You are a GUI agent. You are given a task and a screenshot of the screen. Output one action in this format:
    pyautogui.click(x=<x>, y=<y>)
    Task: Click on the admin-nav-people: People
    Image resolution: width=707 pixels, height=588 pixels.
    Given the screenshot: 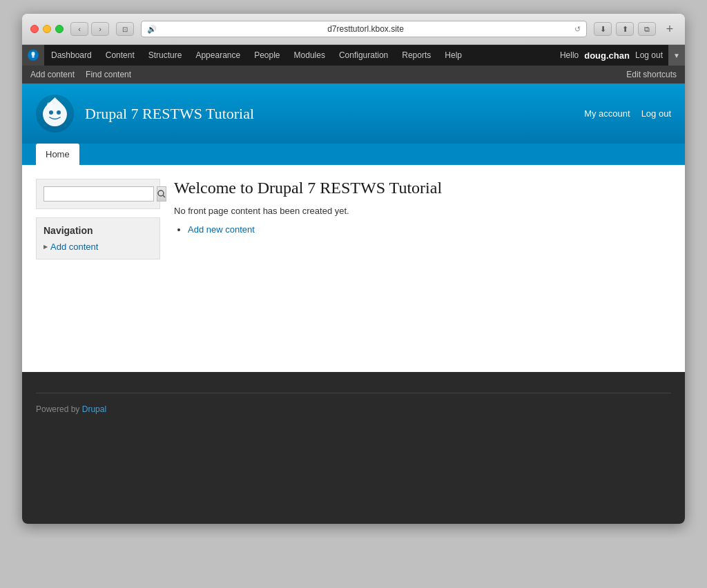 What is the action you would take?
    pyautogui.click(x=267, y=55)
    